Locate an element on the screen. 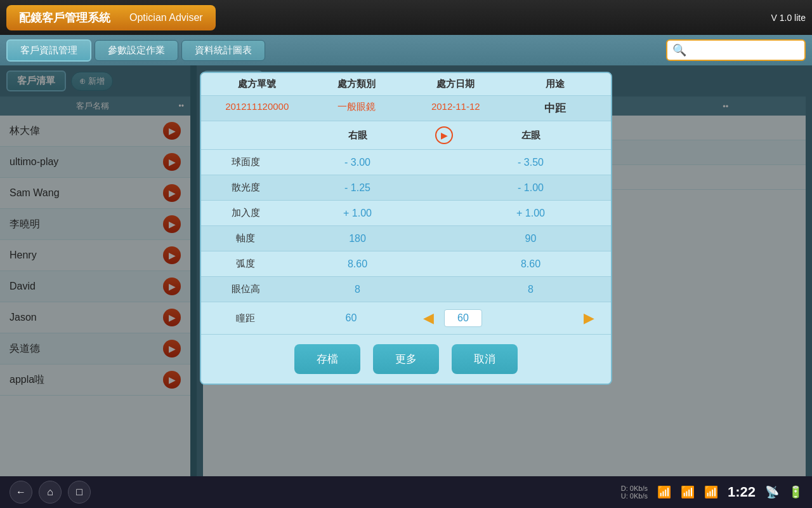  modal-col-type: 處方類別 is located at coordinates (357, 84).